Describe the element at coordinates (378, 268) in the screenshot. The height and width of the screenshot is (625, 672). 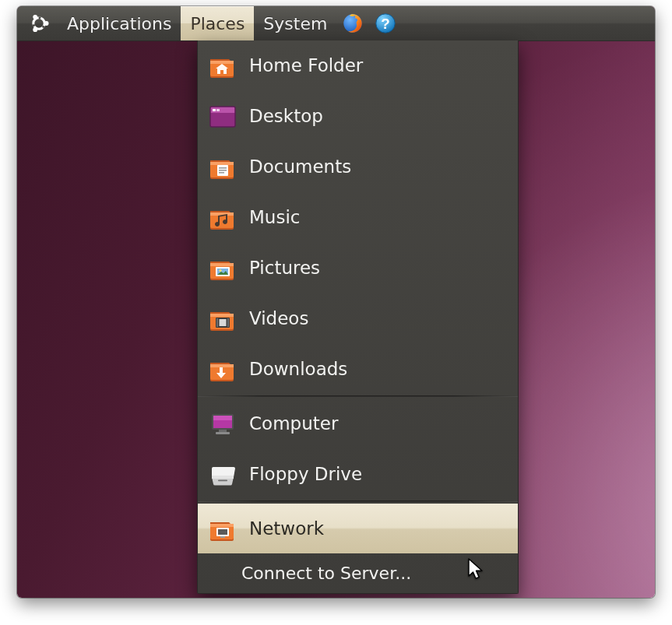
I see `menu-item-label: Pictures` at that location.